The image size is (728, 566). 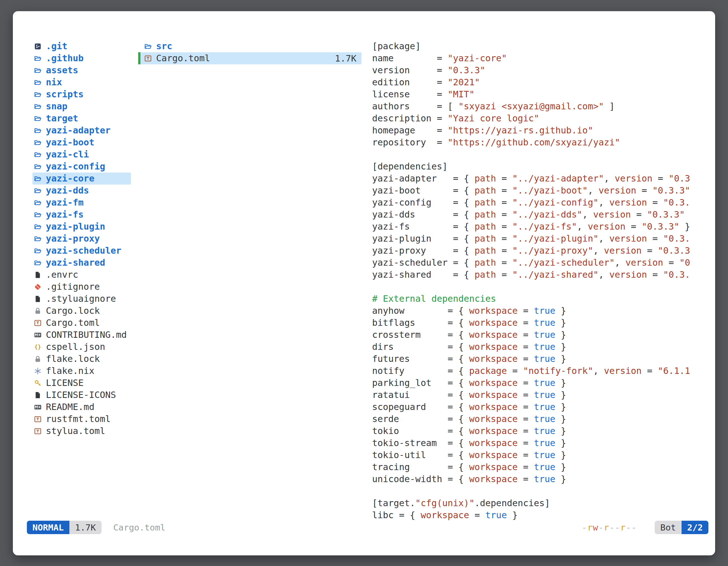 I want to click on dir-row: yazi-plugin, so click(x=82, y=227).